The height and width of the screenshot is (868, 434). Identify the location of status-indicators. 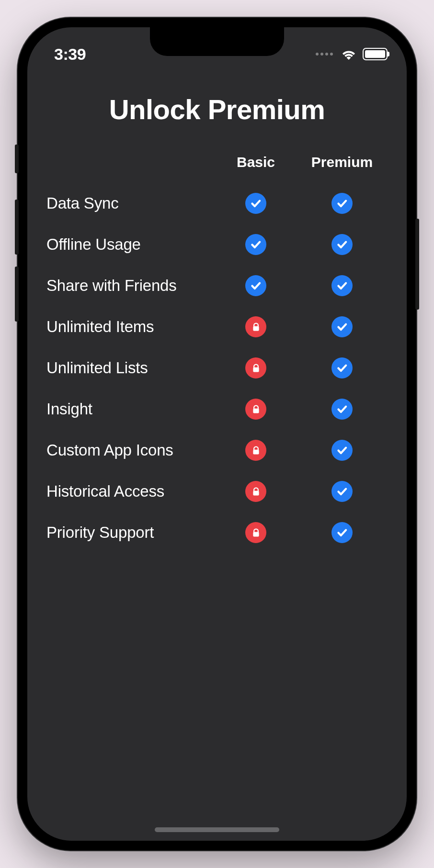
(352, 54).